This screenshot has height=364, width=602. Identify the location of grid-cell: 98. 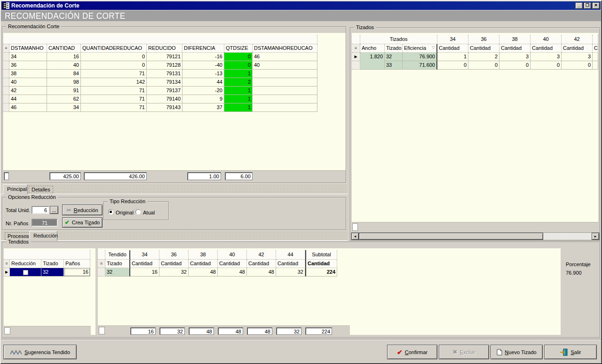
(64, 82).